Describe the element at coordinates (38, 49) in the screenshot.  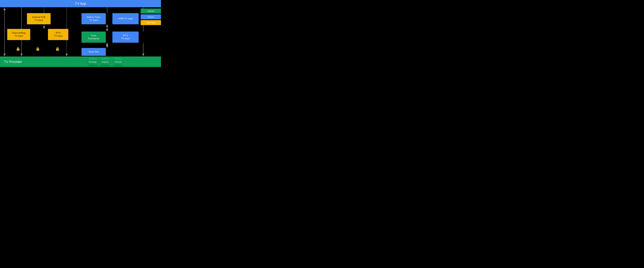
I see `lock-icon-2: 🔒` at that location.